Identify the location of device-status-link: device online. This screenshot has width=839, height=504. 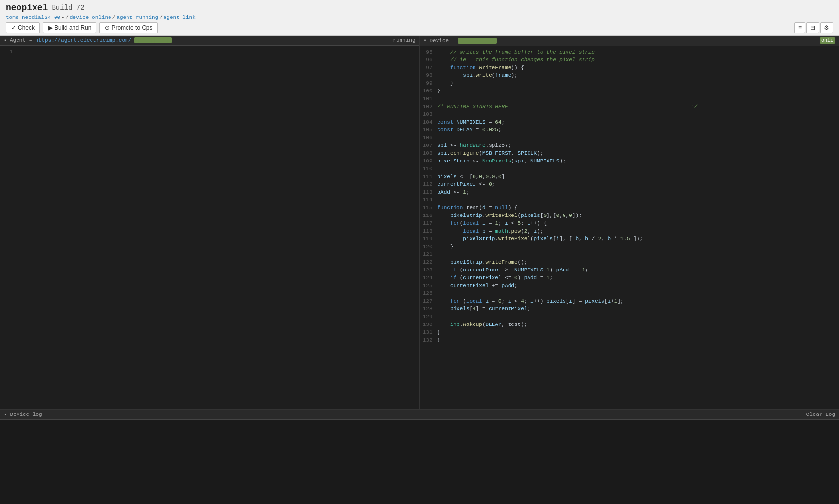
(91, 18).